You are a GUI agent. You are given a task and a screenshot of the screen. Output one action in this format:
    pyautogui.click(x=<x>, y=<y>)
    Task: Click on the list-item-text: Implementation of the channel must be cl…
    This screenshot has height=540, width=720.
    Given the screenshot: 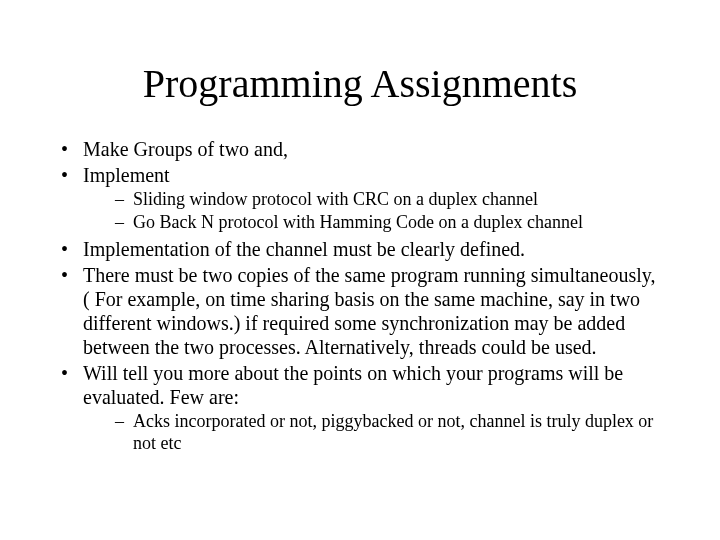 What is the action you would take?
    pyautogui.click(x=304, y=249)
    